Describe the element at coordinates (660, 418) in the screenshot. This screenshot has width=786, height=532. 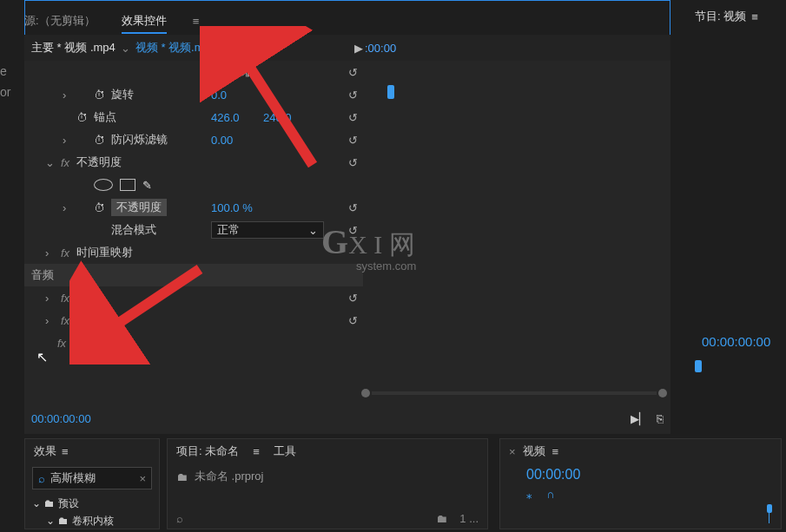
I see `export-icon: ⎘` at that location.